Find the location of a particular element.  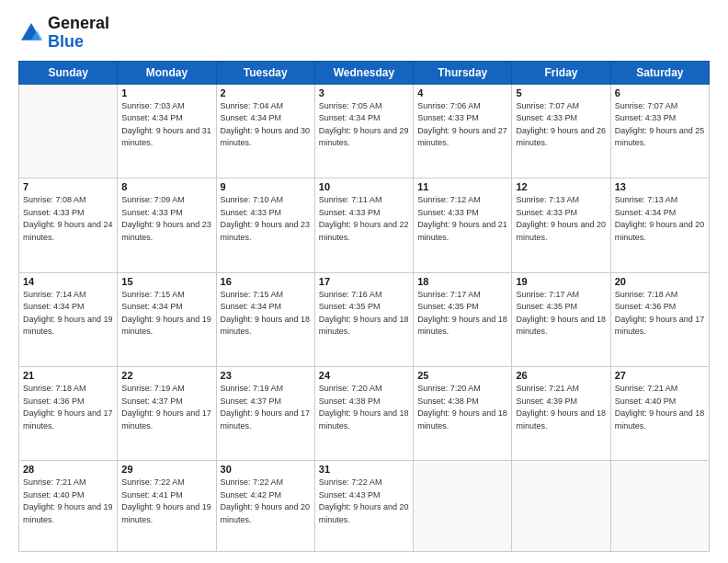

day-number: 8 is located at coordinates (166, 187).